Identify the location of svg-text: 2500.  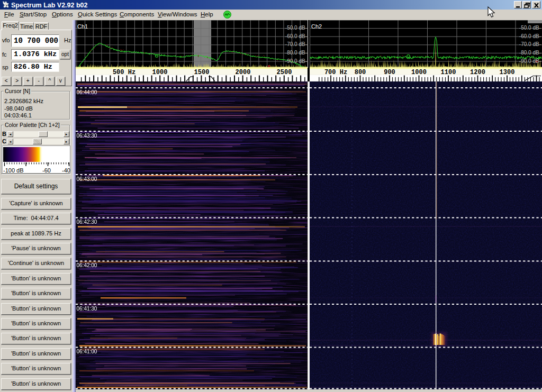
(285, 72).